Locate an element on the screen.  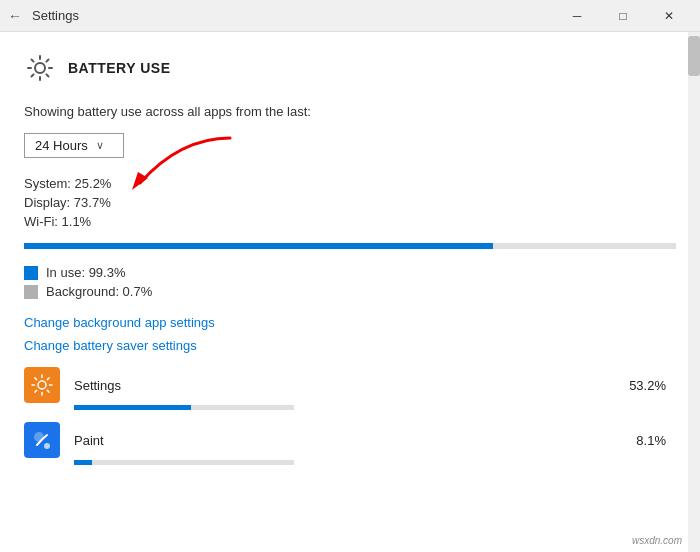
stat-wifi: Wi-Fi: 1.1% is located at coordinates (350, 222).